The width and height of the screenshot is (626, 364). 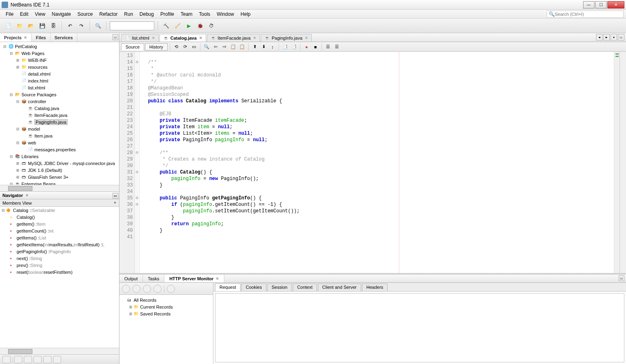 What do you see at coordinates (31, 26) in the screenshot?
I see `open-button: 📂` at bounding box center [31, 26].